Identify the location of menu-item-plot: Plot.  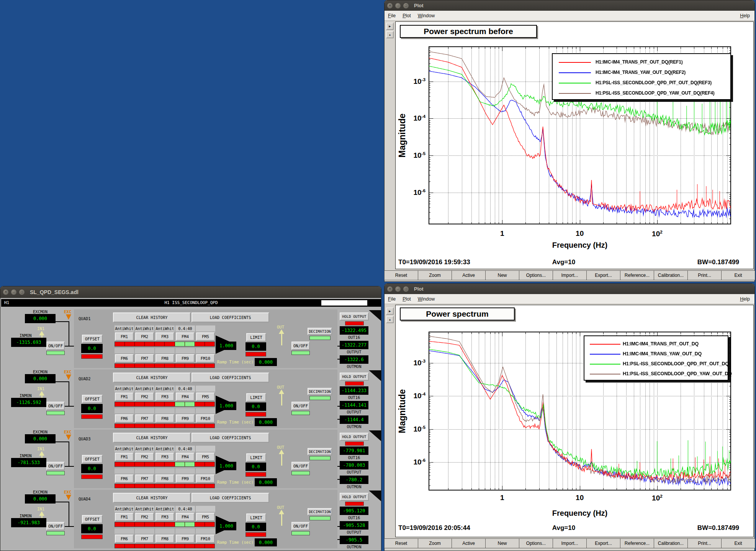
(407, 299).